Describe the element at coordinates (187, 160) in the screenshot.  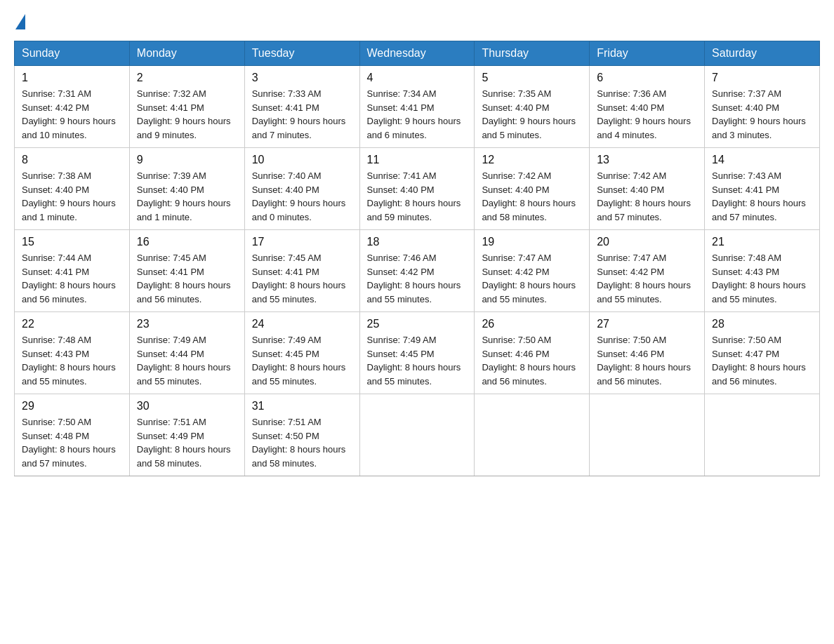
I see `day-number: 9` at that location.